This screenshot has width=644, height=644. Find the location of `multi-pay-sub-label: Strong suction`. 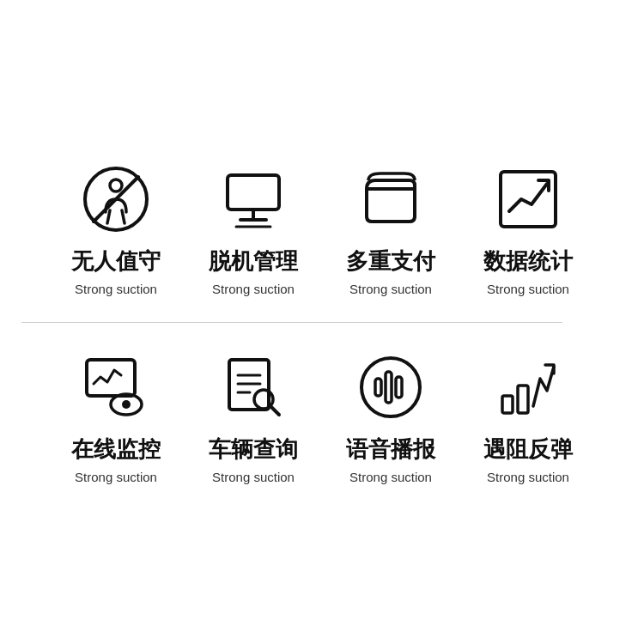

multi-pay-sub-label: Strong suction is located at coordinates (391, 289).